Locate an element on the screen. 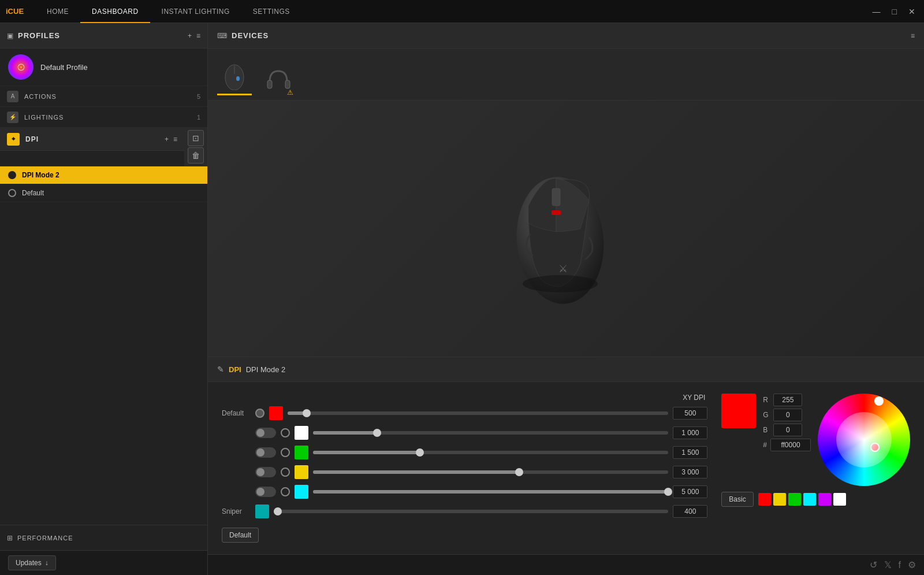 This screenshot has height=575, width=924. profile-item: ⊙ Default Profile is located at coordinates (104, 67).